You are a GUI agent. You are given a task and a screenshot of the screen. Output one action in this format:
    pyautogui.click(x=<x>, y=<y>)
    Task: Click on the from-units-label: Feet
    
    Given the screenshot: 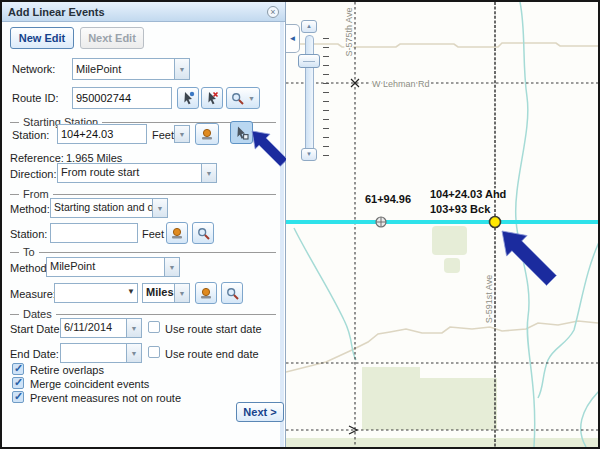 What is the action you would take?
    pyautogui.click(x=153, y=234)
    